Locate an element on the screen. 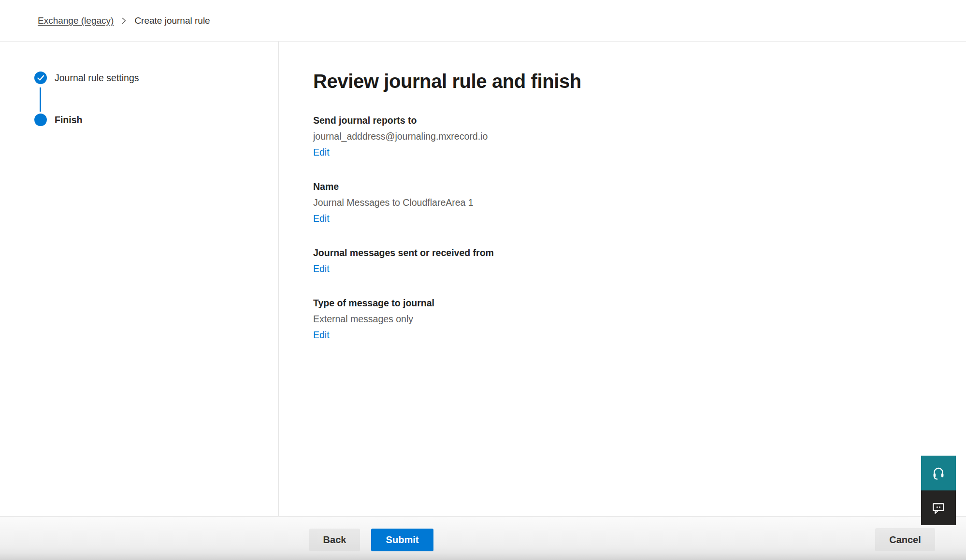 This screenshot has height=560, width=966. section-label: Type of message to journal is located at coordinates (640, 303).